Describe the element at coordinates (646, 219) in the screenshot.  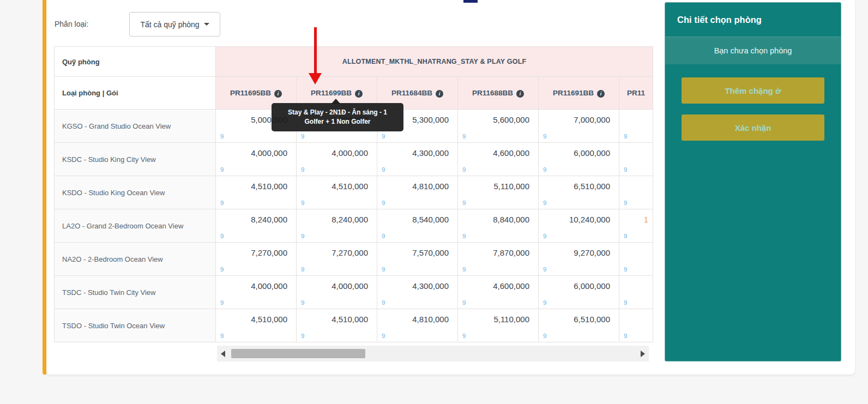
I see `price-value: 1` at that location.